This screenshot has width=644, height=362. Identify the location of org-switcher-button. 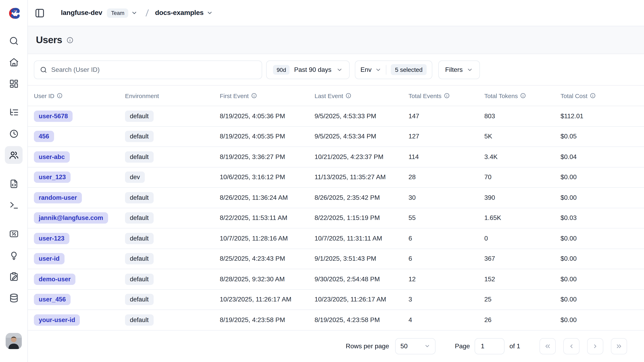
(134, 13).